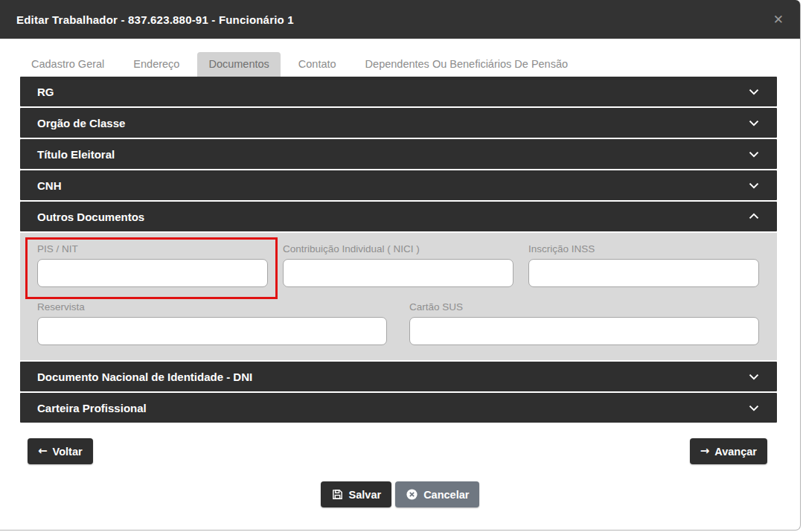 This screenshot has width=803, height=532. I want to click on accordion-title: Outros Documentos, so click(91, 217).